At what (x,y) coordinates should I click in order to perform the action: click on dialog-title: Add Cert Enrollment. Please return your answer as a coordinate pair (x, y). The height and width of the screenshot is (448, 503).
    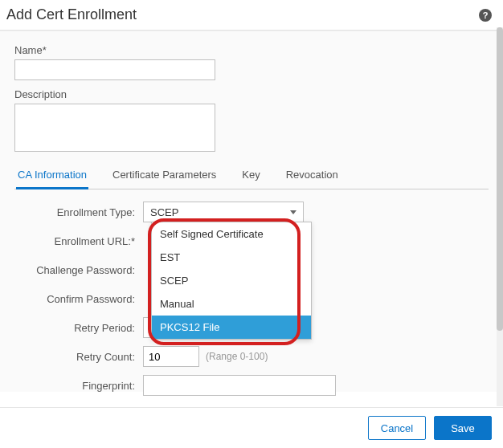
    Looking at the image, I should click on (72, 14).